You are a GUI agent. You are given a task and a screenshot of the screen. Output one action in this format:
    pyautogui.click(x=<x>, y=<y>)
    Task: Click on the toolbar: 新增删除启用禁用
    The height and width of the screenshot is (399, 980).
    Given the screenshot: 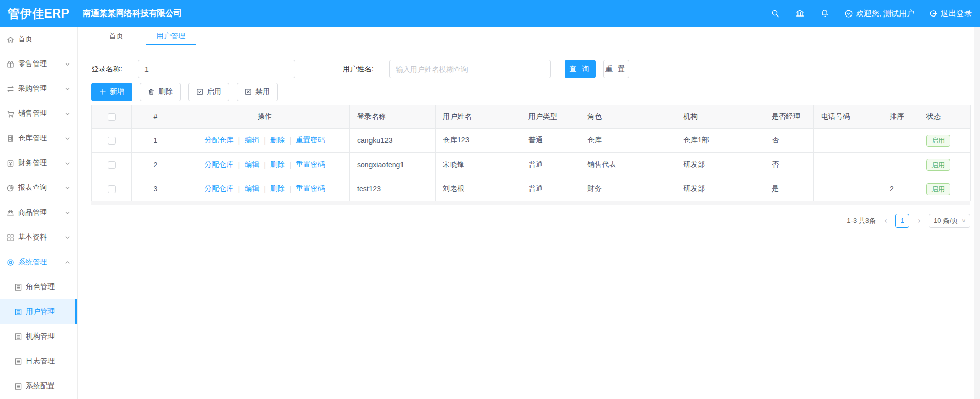 What is the action you would take?
    pyautogui.click(x=531, y=92)
    